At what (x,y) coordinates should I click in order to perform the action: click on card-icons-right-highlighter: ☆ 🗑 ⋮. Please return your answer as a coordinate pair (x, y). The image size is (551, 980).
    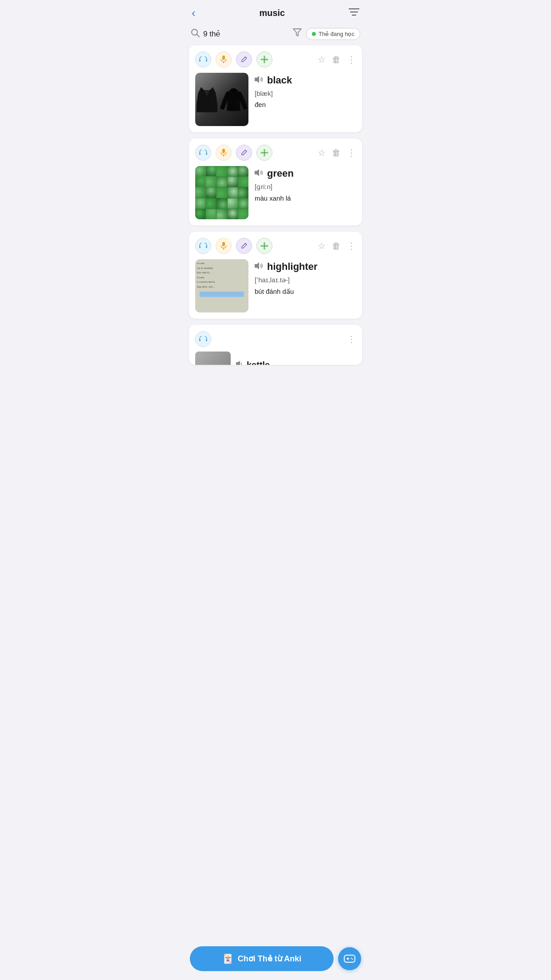
    Looking at the image, I should click on (337, 246).